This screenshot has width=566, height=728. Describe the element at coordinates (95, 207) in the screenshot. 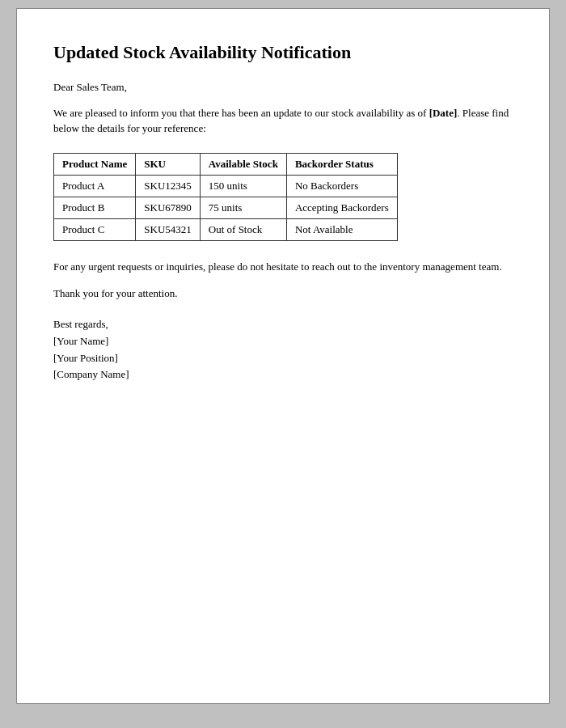

I see `cell-product-name: Product B` at that location.